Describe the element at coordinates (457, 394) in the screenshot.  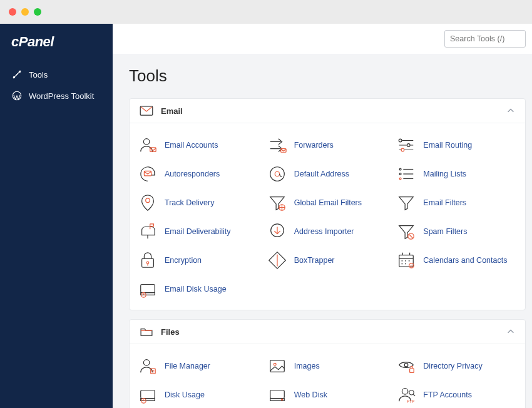
I see `tool-ftp-accounts: FTP FTP Accounts` at that location.